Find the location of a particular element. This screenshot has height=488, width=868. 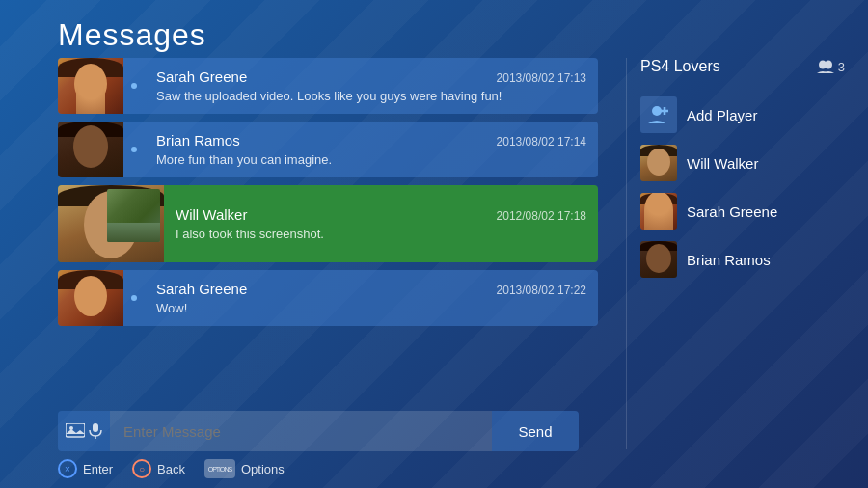

sidebar-member-name: Brian Ramos is located at coordinates (729, 260).